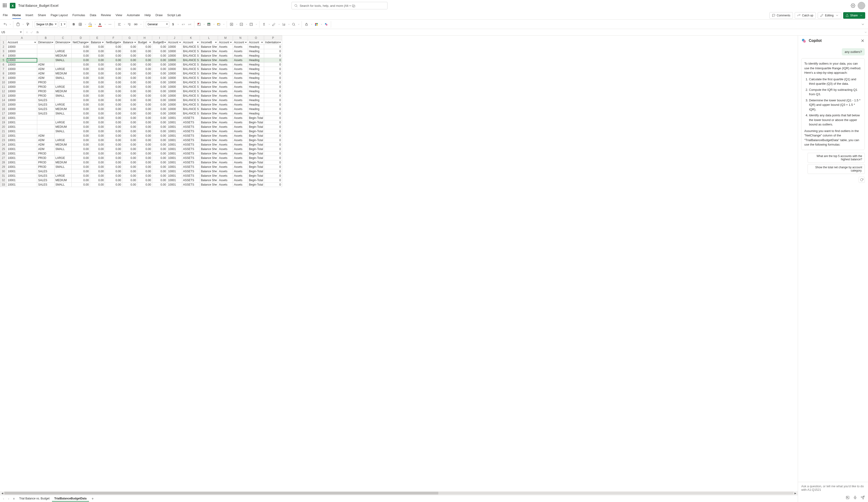  What do you see at coordinates (100, 24) in the screenshot?
I see `font-color-button: A` at bounding box center [100, 24].